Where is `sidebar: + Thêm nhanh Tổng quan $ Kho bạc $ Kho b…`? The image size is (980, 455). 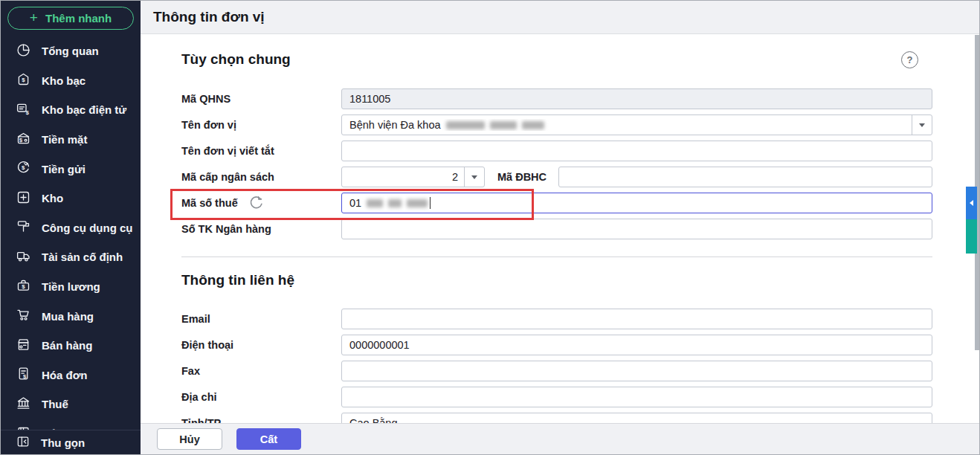 sidebar: + Thêm nhanh Tổng quan $ Kho bạc $ Kho b… is located at coordinates (71, 228).